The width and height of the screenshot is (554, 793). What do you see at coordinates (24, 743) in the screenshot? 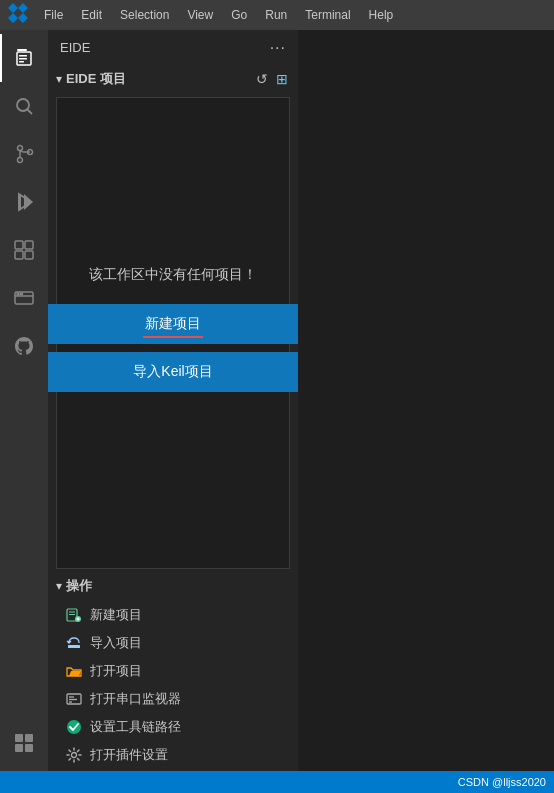
I see `activity-bar-bottom` at bounding box center [24, 743].